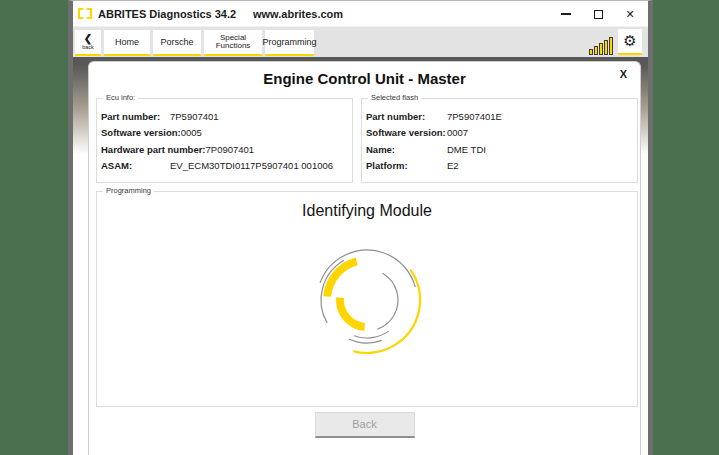  Describe the element at coordinates (500, 134) in the screenshot. I see `field-row: Software version: 0007` at that location.